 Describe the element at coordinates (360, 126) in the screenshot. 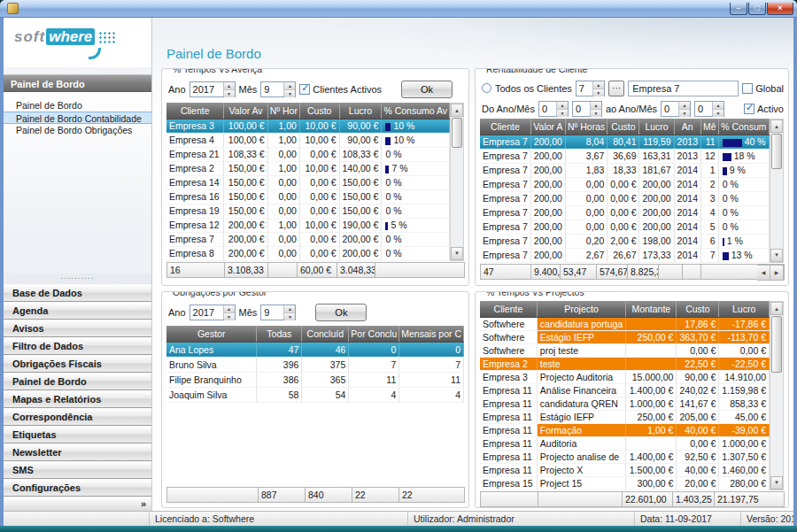

I see `table-cell: 90,00 €` at that location.